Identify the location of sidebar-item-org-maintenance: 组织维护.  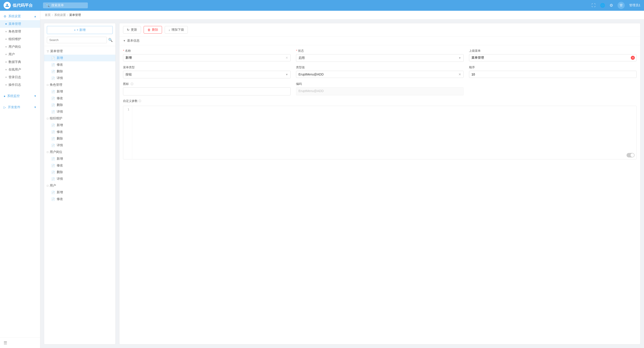
(20, 39).